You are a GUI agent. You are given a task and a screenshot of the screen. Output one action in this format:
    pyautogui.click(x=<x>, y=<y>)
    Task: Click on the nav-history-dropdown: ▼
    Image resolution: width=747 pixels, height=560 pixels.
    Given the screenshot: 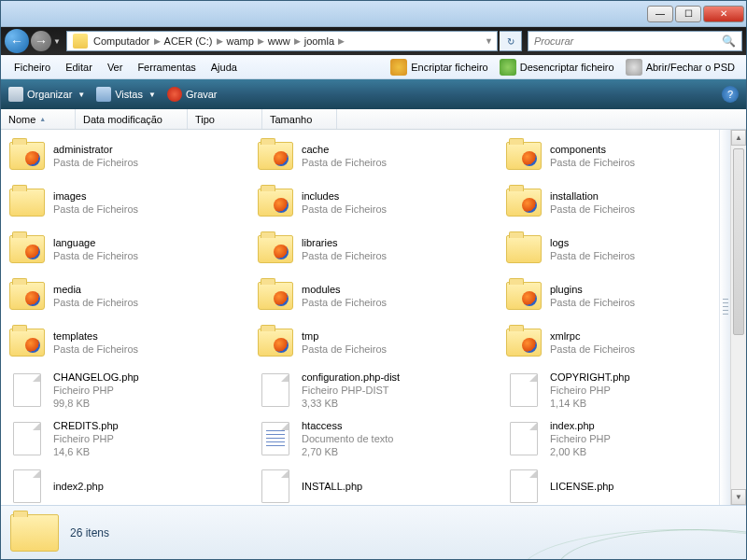 What is the action you would take?
    pyautogui.click(x=59, y=41)
    